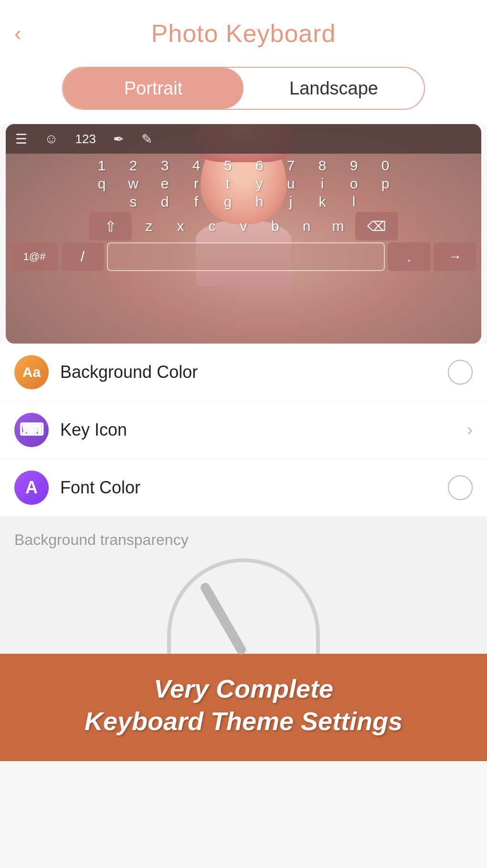 This screenshot has height=868, width=487. Describe the element at coordinates (228, 202) in the screenshot. I see `key-g: g` at that location.